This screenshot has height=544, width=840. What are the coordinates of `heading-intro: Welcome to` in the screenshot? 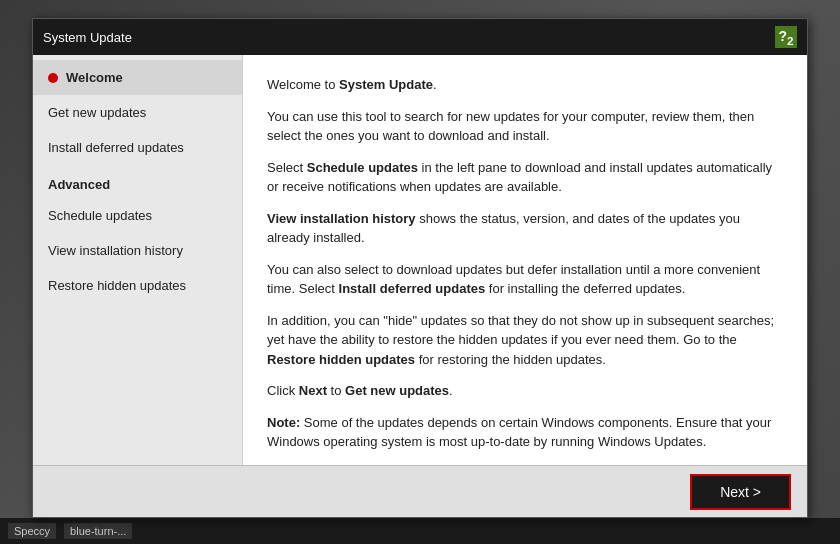 It's located at (303, 84).